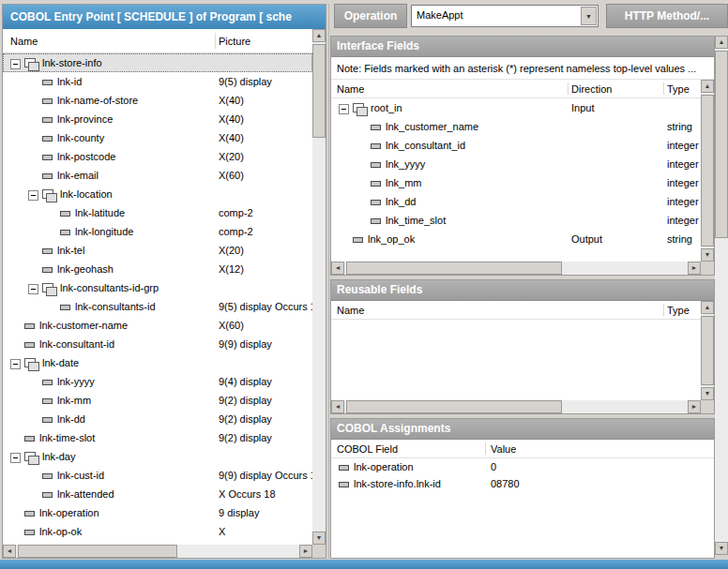 This screenshot has width=728, height=569. What do you see at coordinates (158, 213) in the screenshot?
I see `tree-row: lnk-latitudecomp-2` at bounding box center [158, 213].